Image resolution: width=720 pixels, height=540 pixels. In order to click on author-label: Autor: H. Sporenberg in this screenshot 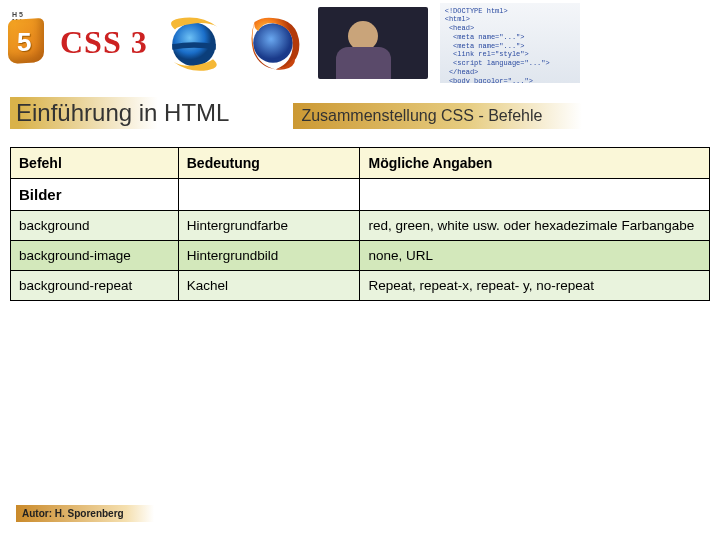, I will do `click(85, 514)`.